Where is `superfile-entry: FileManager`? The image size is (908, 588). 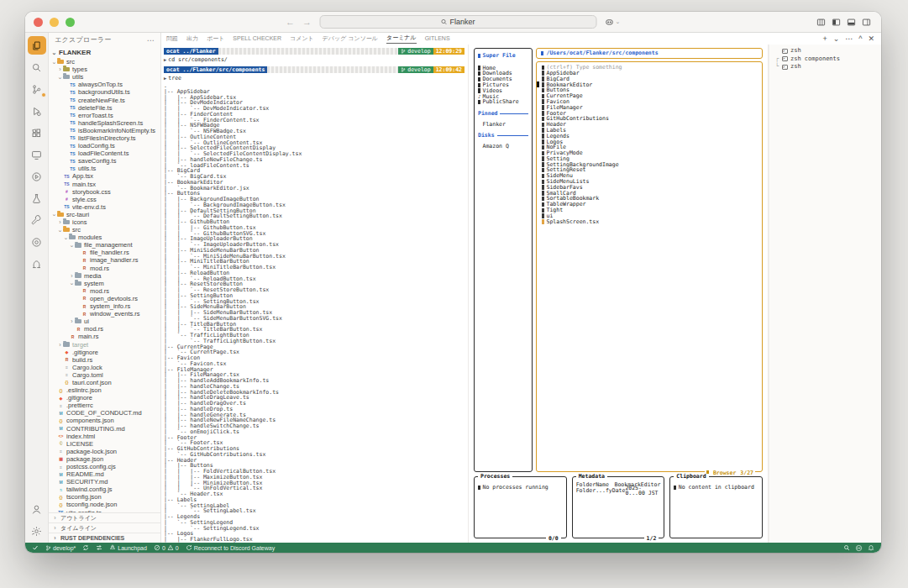 superfile-entry: FileManager is located at coordinates (650, 108).